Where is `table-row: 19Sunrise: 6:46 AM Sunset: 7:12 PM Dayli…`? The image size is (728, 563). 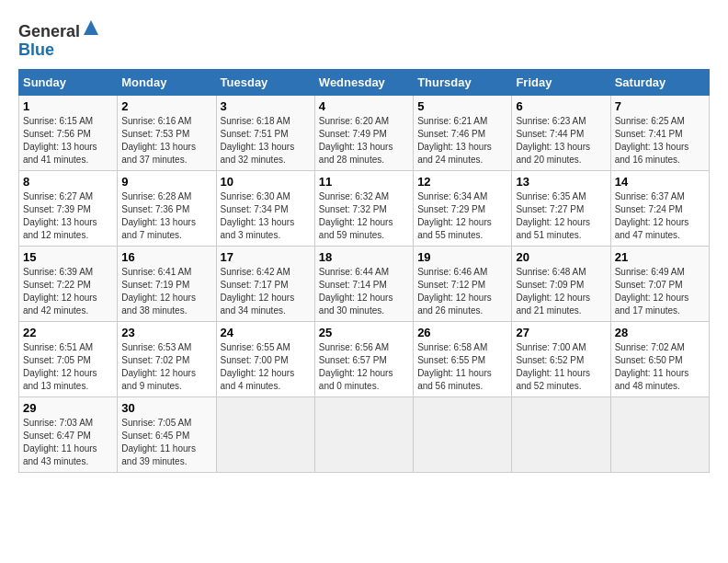 table-row: 19Sunrise: 6:46 AM Sunset: 7:12 PM Dayli… is located at coordinates (463, 283).